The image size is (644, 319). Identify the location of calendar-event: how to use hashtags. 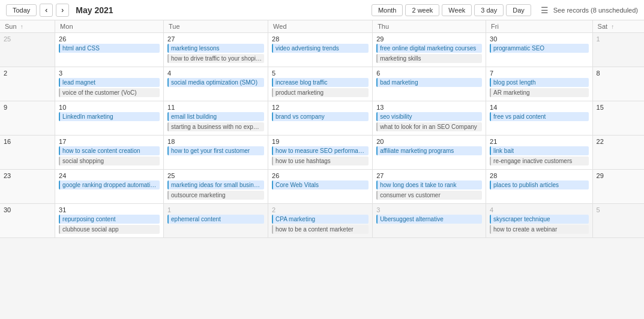
(320, 161).